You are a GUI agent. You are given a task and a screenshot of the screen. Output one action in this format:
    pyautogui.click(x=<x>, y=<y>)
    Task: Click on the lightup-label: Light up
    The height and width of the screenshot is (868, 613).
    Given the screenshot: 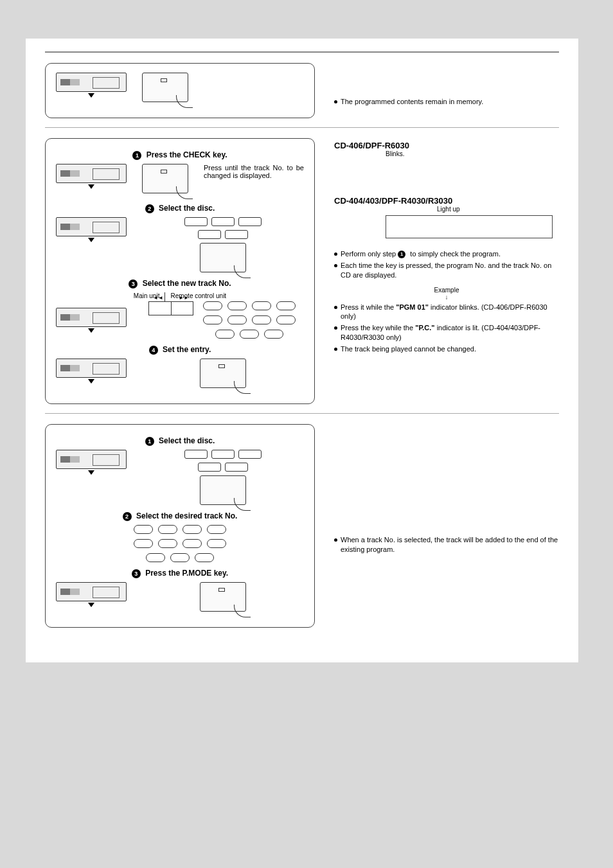 What is the action you would take?
    pyautogui.click(x=498, y=209)
    